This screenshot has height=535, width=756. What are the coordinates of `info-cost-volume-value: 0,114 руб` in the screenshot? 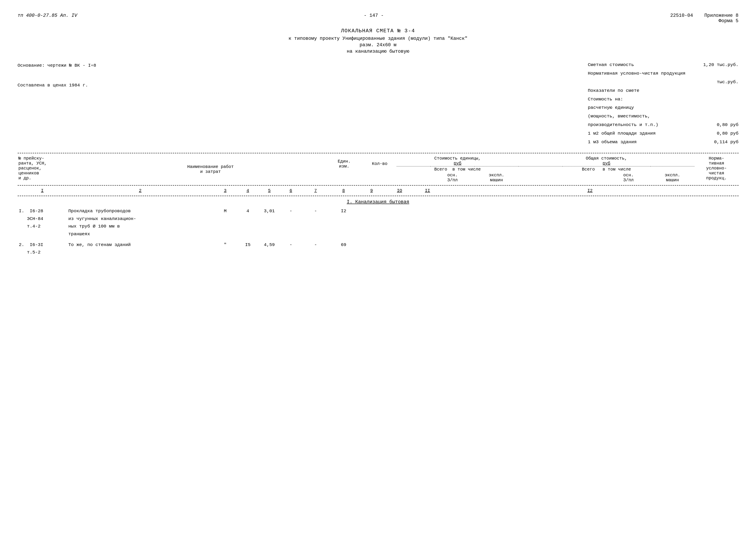 It's located at (726, 142).